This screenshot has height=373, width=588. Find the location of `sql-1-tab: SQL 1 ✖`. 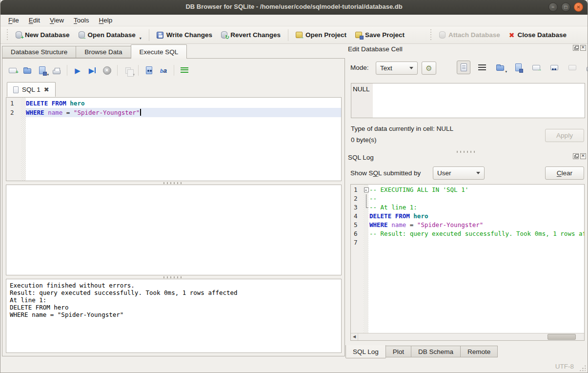

sql-1-tab: SQL 1 ✖ is located at coordinates (31, 89).